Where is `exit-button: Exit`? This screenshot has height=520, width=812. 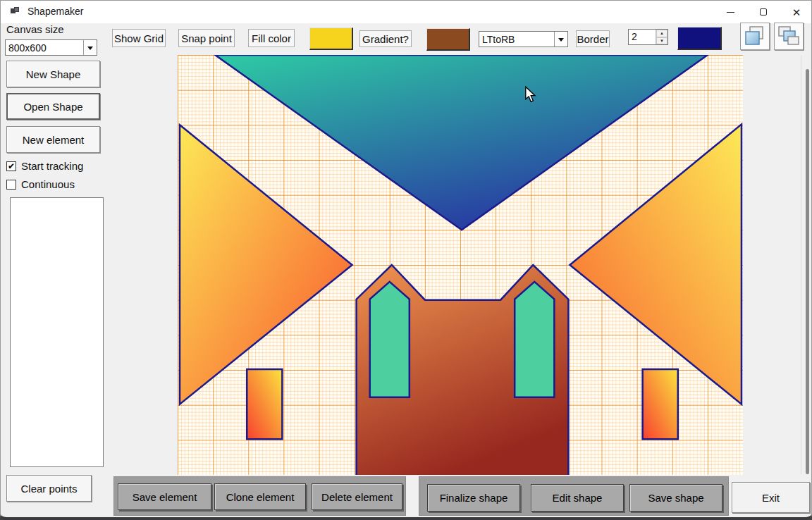 exit-button: Exit is located at coordinates (771, 497).